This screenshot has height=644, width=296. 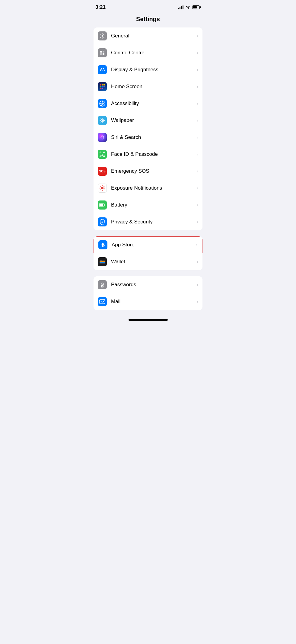 What do you see at coordinates (102, 262) in the screenshot?
I see `wallet-icon` at bounding box center [102, 262].